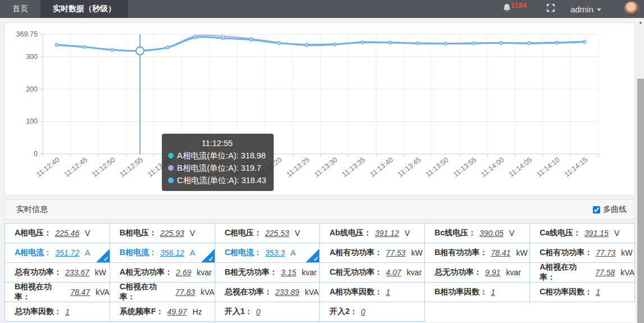 The height and width of the screenshot is (323, 644). Describe the element at coordinates (289, 272) in the screenshot. I see `measurement-value: 3.15` at that location.